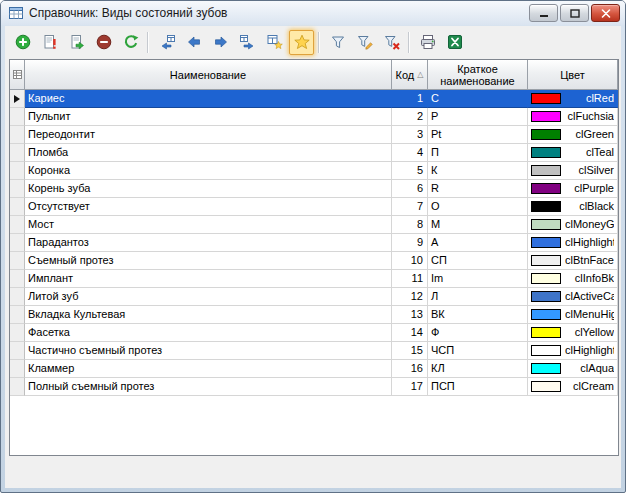 The image size is (626, 493). What do you see at coordinates (478, 351) in the screenshot?
I see `cell-short-name: ЧСП` at bounding box center [478, 351].